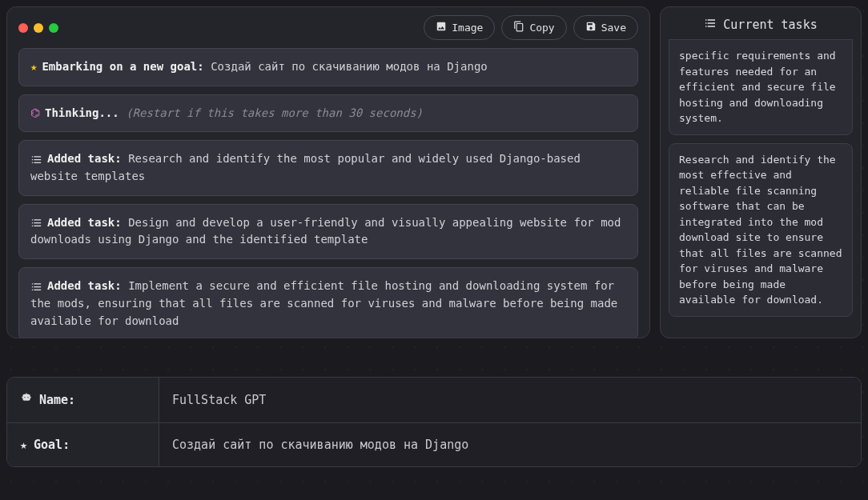 The width and height of the screenshot is (868, 500). I want to click on thinking-hint: (Restart if this takes more than 30 seco…, so click(274, 113).